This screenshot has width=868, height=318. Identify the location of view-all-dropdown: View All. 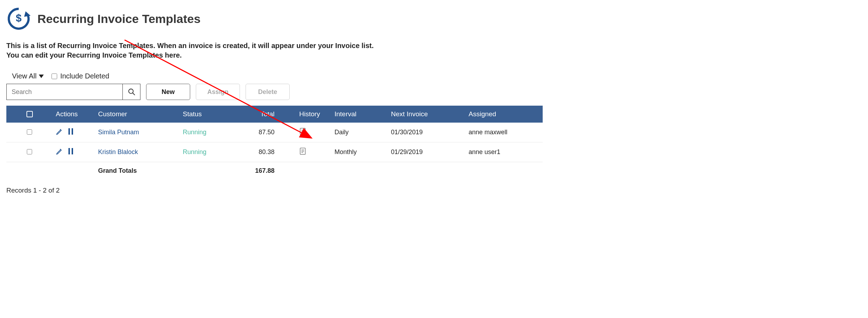
(28, 76).